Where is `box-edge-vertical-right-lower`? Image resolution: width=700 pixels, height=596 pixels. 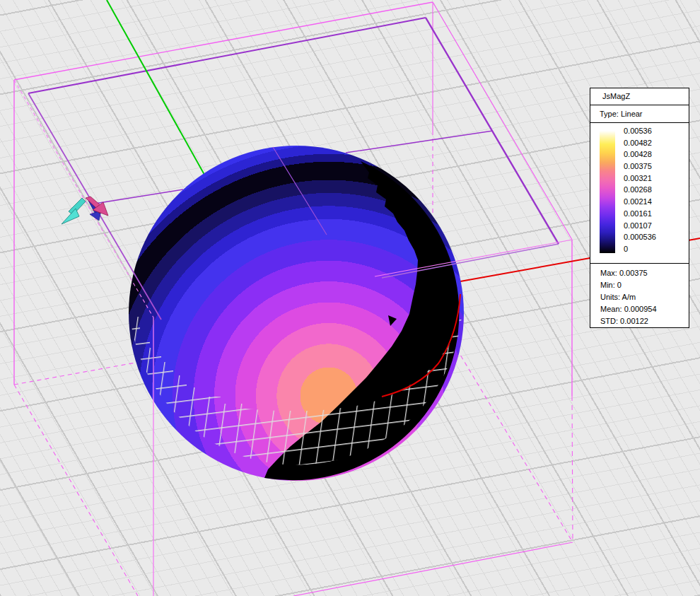 box-edge-vertical-right-lower is located at coordinates (573, 469).